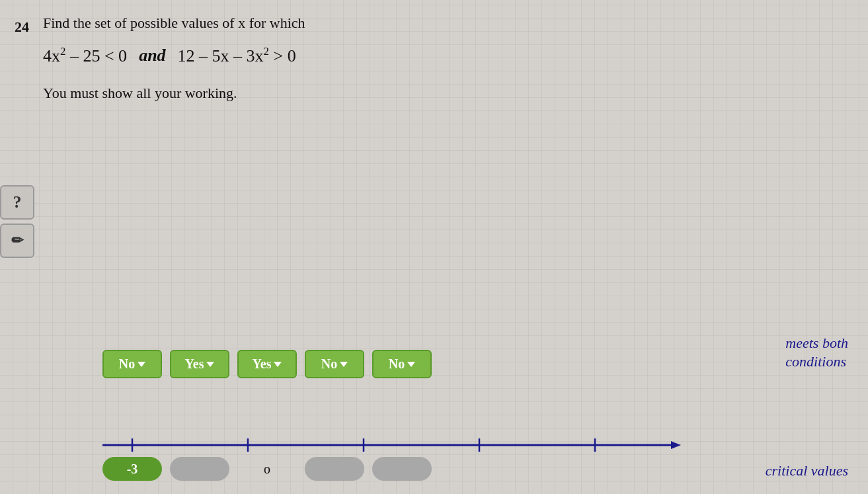  What do you see at coordinates (85, 56) in the screenshot?
I see `equation1: 4x2 – 25 < 0` at bounding box center [85, 56].